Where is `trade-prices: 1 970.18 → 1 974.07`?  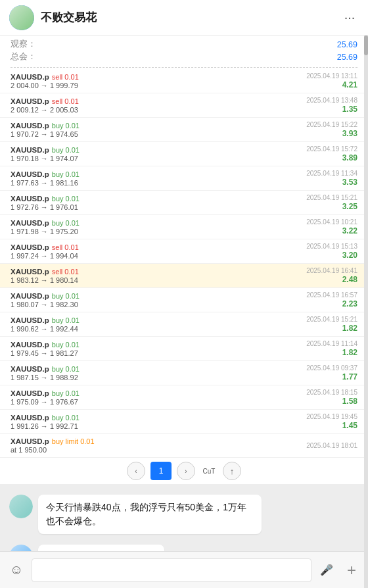
trade-prices: 1 970.18 → 1 974.07 is located at coordinates (45, 159).